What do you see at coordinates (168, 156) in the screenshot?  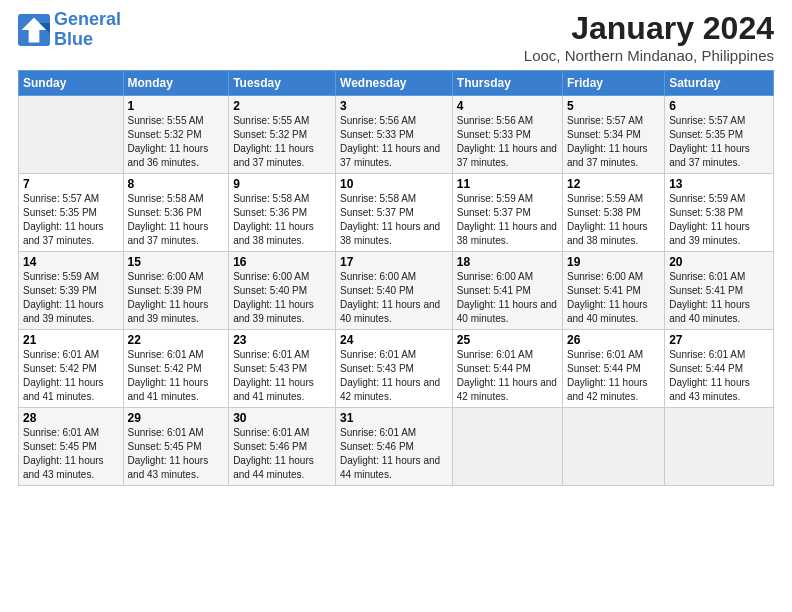 I see `daylight: Daylight: 11 hours and 36 minutes.` at bounding box center [168, 156].